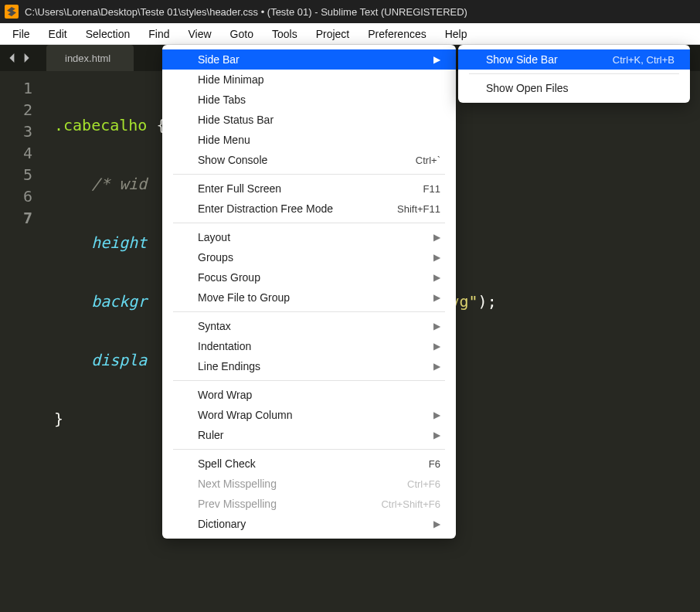 This screenshot has width=700, height=612. What do you see at coordinates (309, 120) in the screenshot?
I see `view-menu-item: Hide Status Bar` at bounding box center [309, 120].